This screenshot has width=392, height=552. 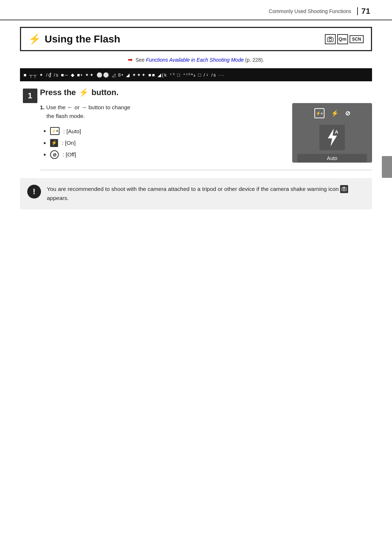 What do you see at coordinates (110, 107) in the screenshot?
I see `button-to-change: button to change` at bounding box center [110, 107].